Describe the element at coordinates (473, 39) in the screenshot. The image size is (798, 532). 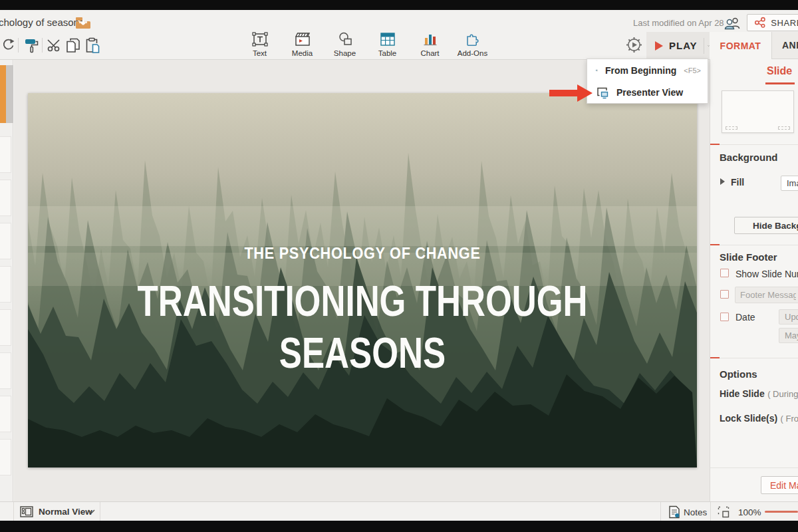
I see `puzzle-icon` at that location.